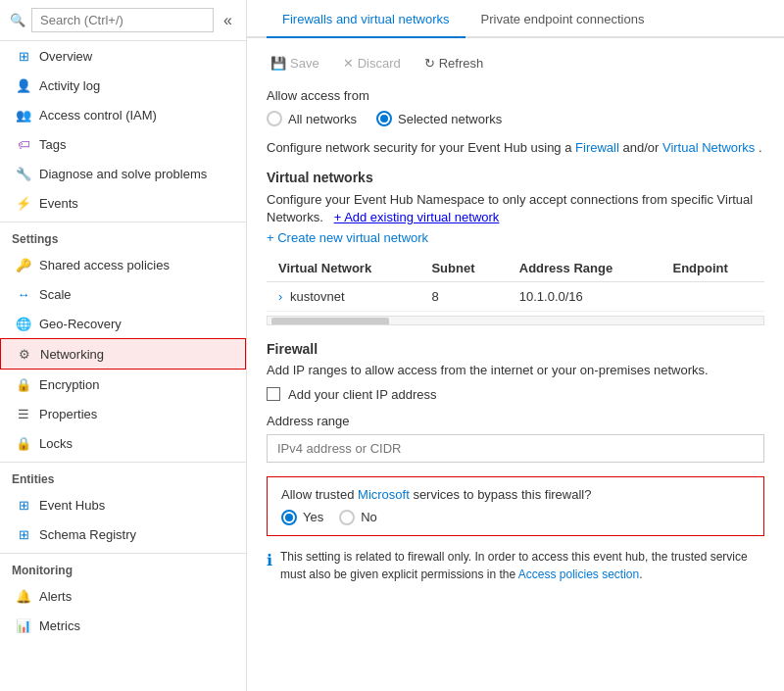 The width and height of the screenshot is (784, 691). Describe the element at coordinates (302, 518) in the screenshot. I see `bypass-yes-radio: Yes` at that location.